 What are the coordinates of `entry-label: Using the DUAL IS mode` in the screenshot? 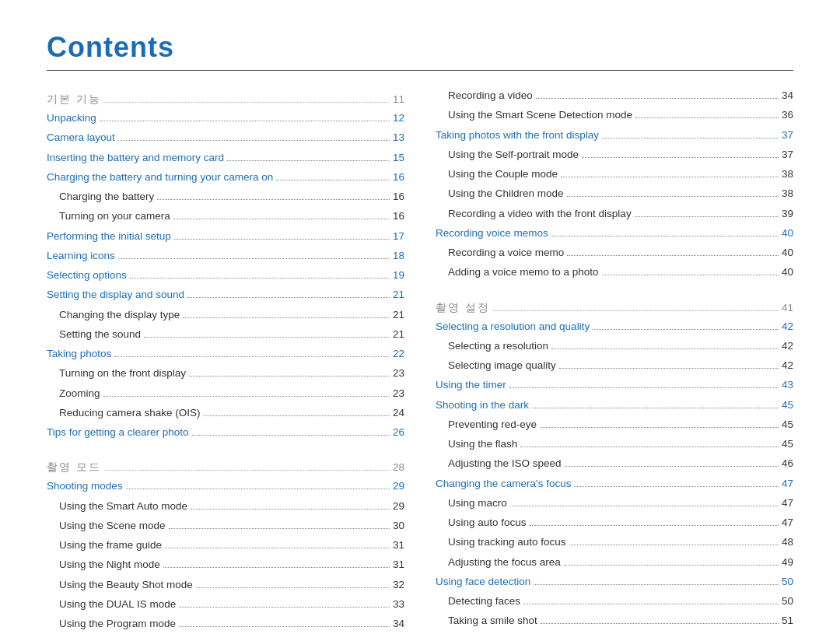 It's located at (117, 604).